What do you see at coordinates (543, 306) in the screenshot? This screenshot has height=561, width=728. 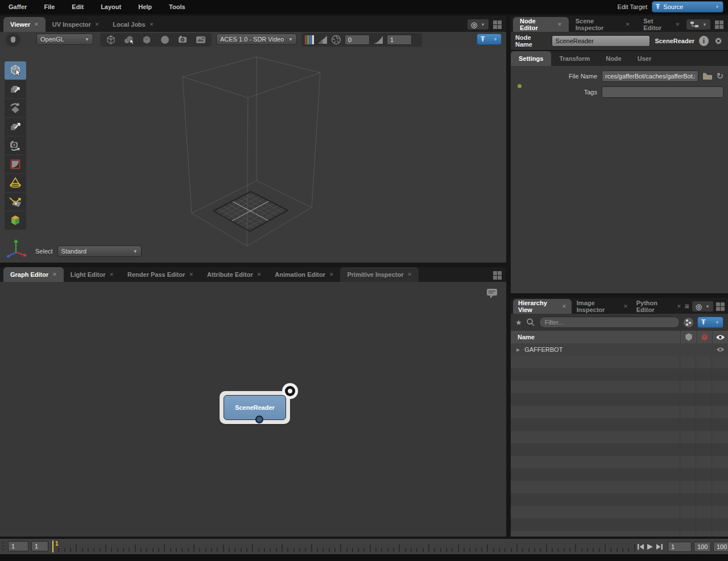 I see `tab-hierarchy-view: Hierarchy View ✕` at bounding box center [543, 306].